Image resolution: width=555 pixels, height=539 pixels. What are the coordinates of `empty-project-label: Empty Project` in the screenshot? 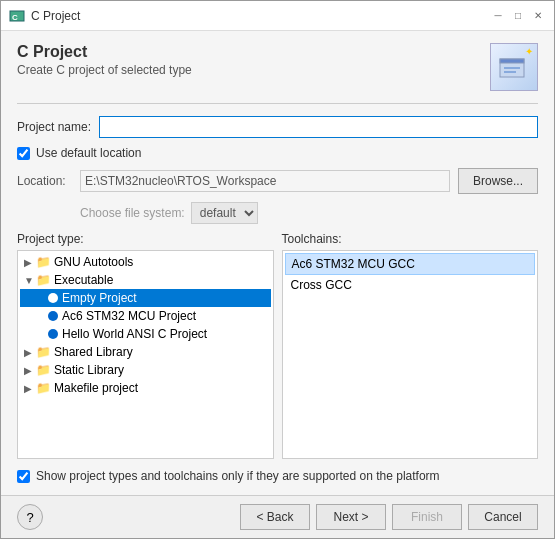 It's located at (100, 298).